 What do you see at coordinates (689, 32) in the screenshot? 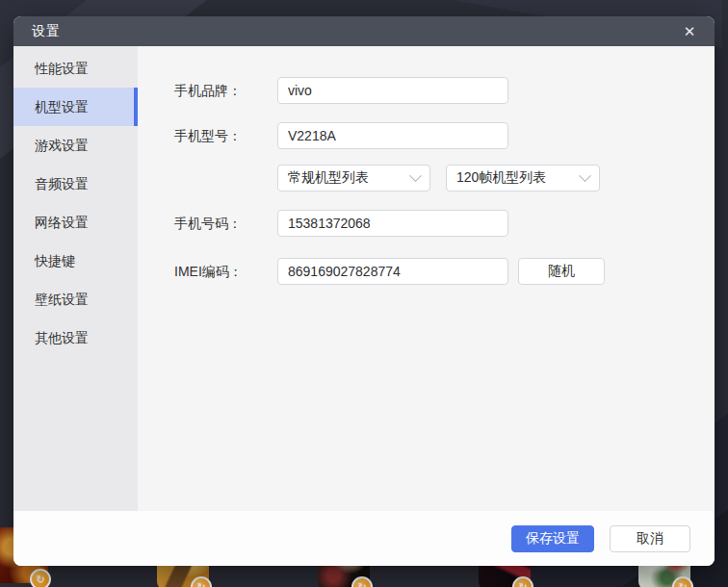
I see `close-icon: ✕` at bounding box center [689, 32].